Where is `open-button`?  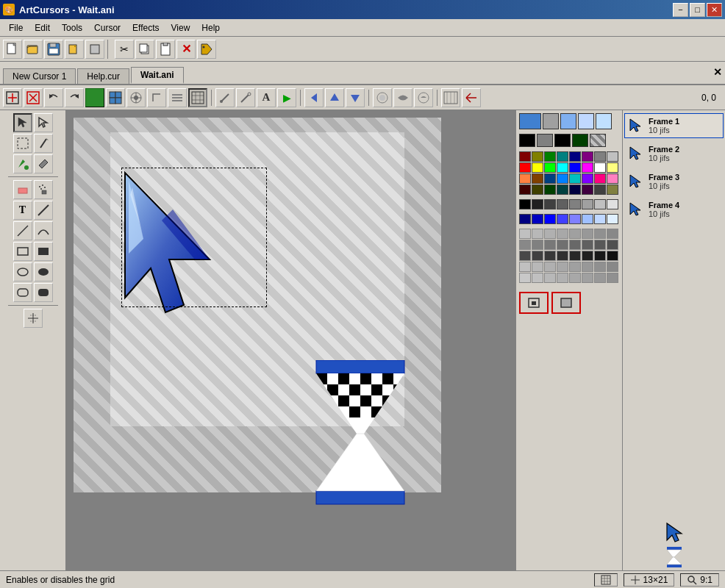 open-button is located at coordinates (33, 49).